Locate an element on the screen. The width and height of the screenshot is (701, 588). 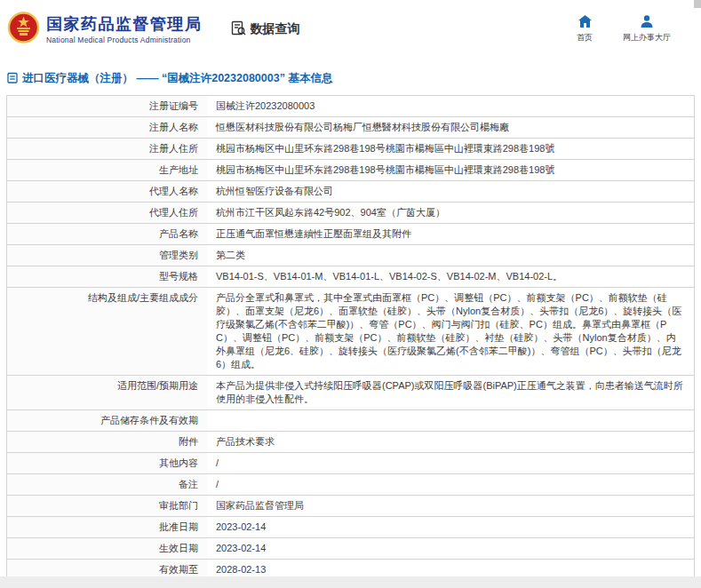
row-value: 恒懋医材科技股份有限公司杨梅厂恒懋醫材科技股份有限公司楊梅廠 is located at coordinates (450, 128).